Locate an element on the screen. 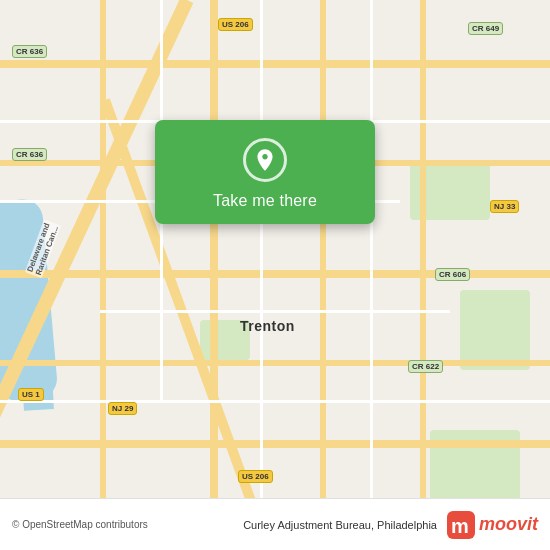 The image size is (550, 550). moovit-logo: Curley Adjustment Bureau, Philadelphia m… is located at coordinates (390, 525).